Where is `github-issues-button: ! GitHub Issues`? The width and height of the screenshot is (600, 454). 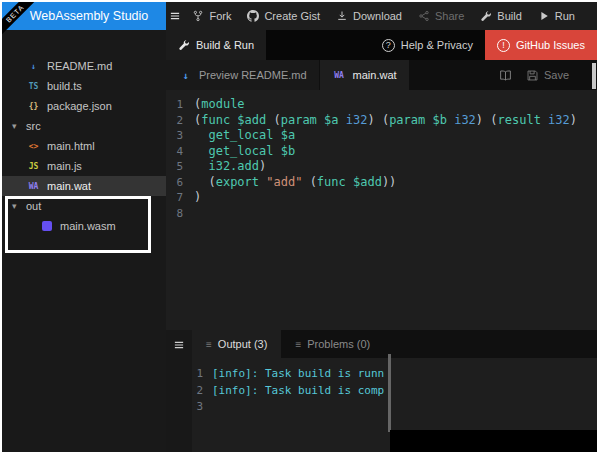
github-issues-button: ! GitHub Issues is located at coordinates (541, 45).